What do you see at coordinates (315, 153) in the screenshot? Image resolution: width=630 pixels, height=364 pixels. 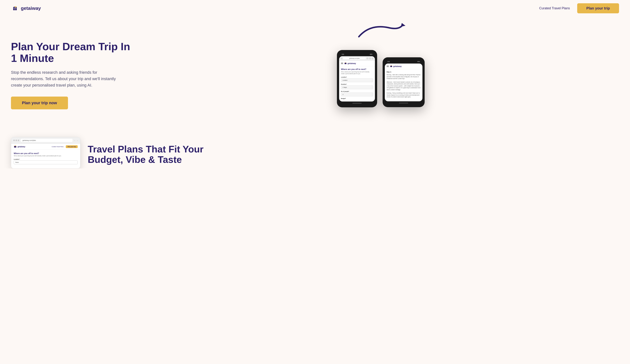 I see `bottom-section: getaiway.com/plan ← → getaiway Curated` at bounding box center [315, 153].